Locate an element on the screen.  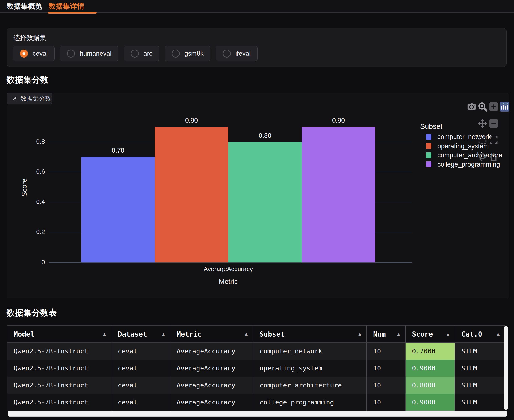
column-header-label: Metric is located at coordinates (189, 334).